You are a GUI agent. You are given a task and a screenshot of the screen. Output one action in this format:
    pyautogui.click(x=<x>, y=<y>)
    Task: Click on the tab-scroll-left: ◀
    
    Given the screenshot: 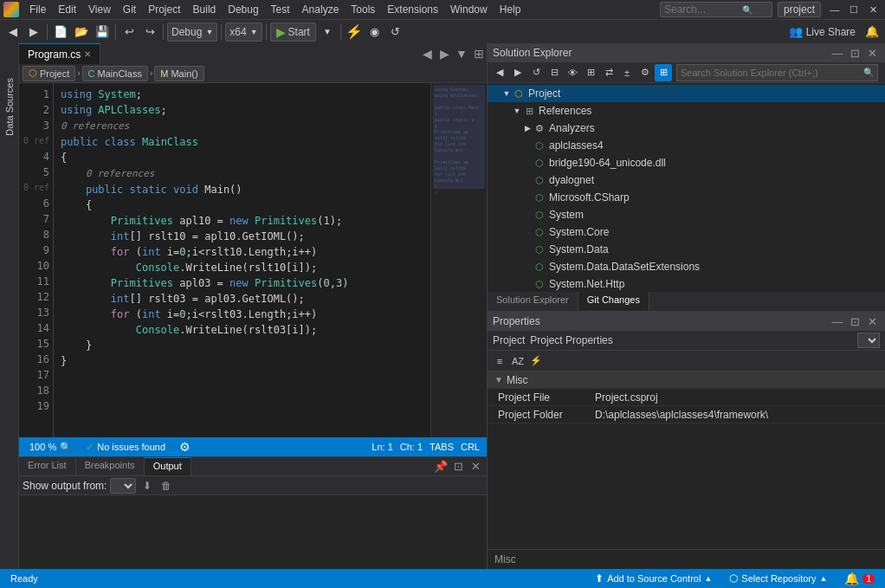 What is the action you would take?
    pyautogui.click(x=427, y=54)
    